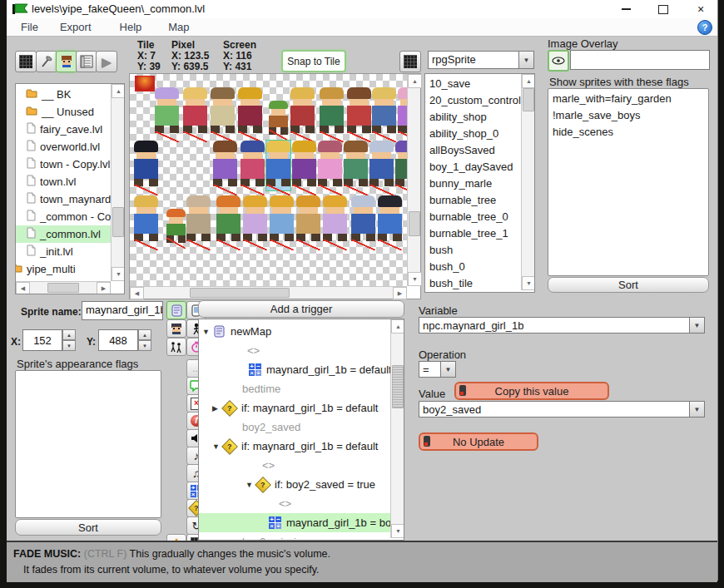 This screenshot has height=588, width=724. Describe the element at coordinates (295, 484) in the screenshot. I see `trigger-tree-row: ▼?if: boy2_saved = true` at that location.